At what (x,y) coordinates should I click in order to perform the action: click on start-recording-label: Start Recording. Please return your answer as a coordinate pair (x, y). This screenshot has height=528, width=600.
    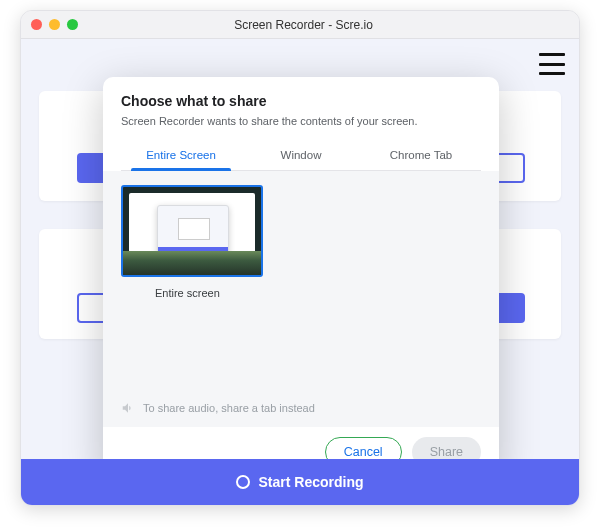
    Looking at the image, I should click on (310, 482).